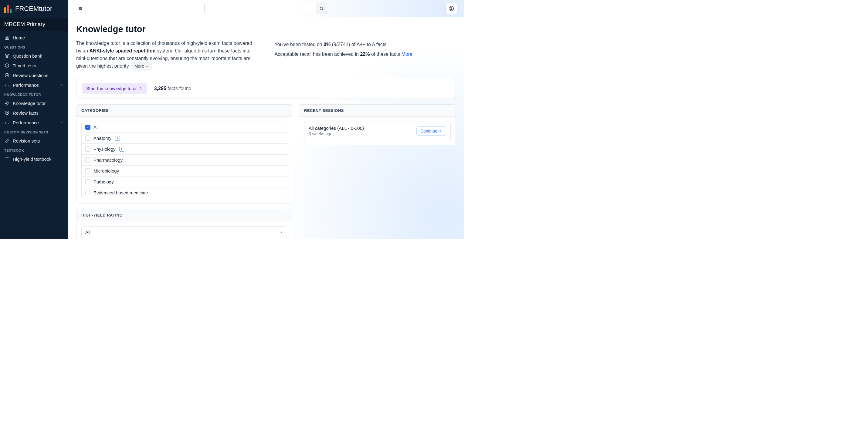 The image size is (868, 447). Describe the element at coordinates (179, 88) in the screenshot. I see `facts-suffix: facts found` at that location.